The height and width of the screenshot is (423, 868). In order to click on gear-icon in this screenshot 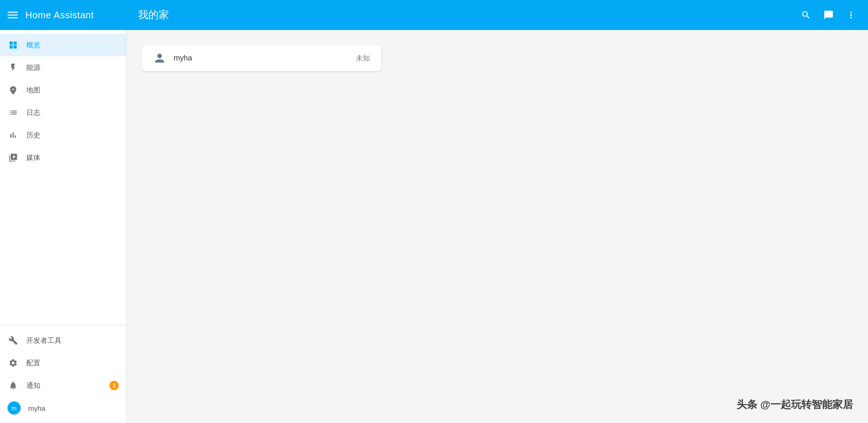, I will do `click(13, 363)`.